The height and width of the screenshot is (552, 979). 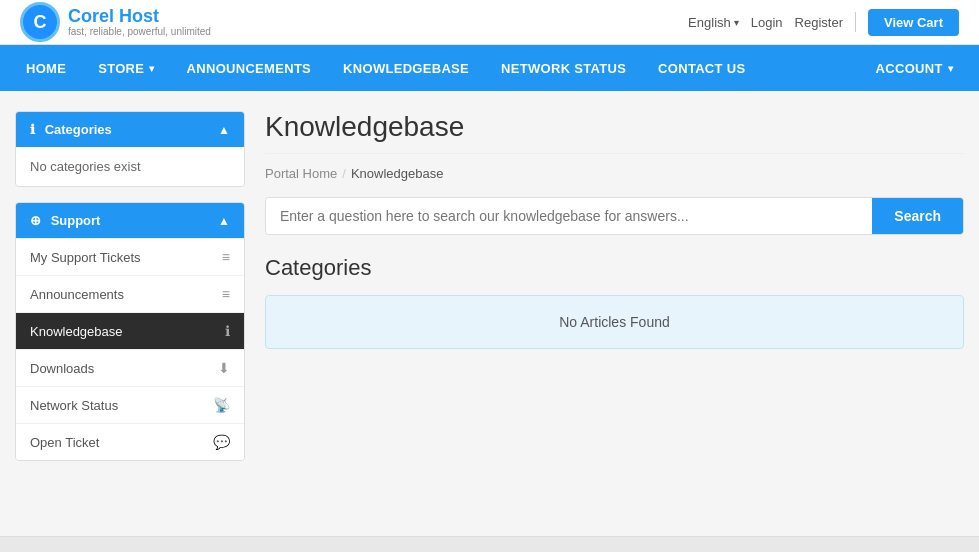 What do you see at coordinates (914, 22) in the screenshot?
I see `view-cart-button: View Cart` at bounding box center [914, 22].